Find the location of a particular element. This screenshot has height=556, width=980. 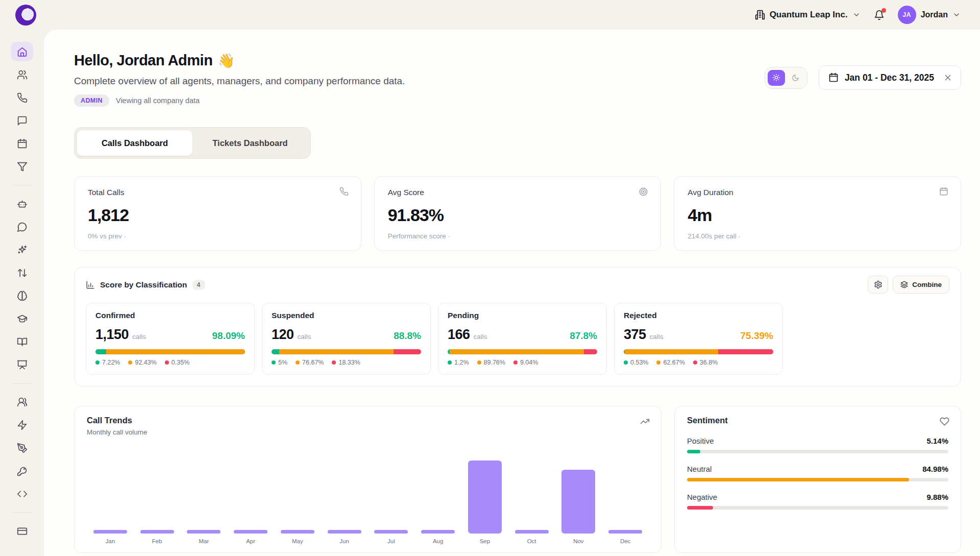

classification-title: Pending is located at coordinates (523, 316).